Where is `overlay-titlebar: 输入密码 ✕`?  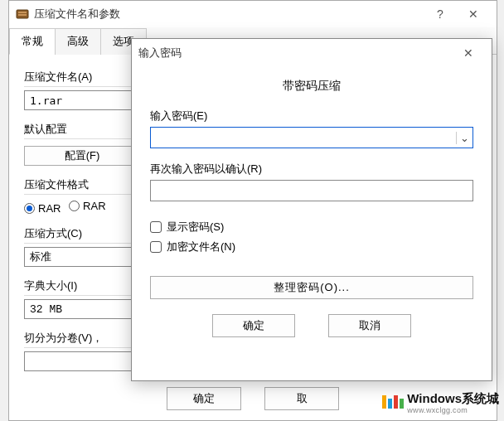
overlay-titlebar: 输入密码 ✕ is located at coordinates (312, 53).